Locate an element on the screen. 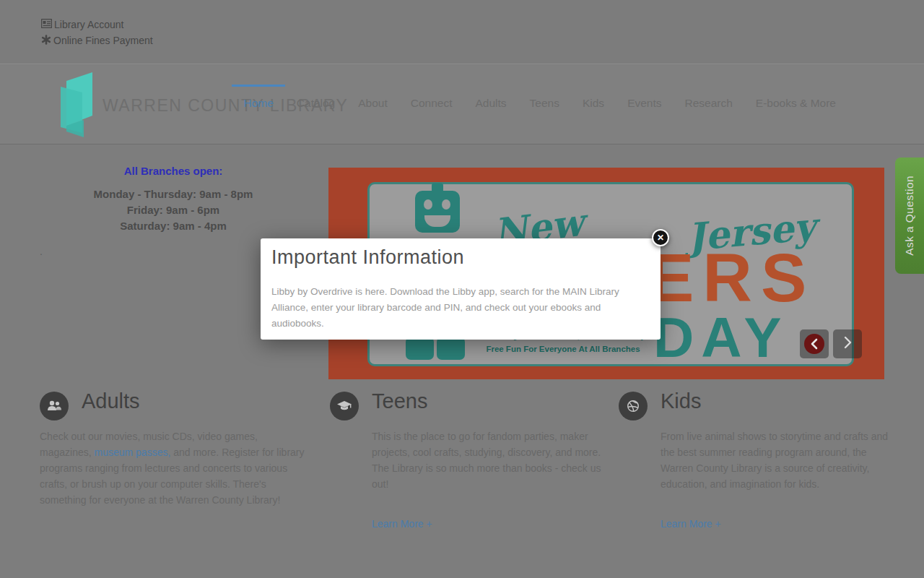 The height and width of the screenshot is (578, 924). online-fines-link: Online Fines Payment is located at coordinates (482, 40).